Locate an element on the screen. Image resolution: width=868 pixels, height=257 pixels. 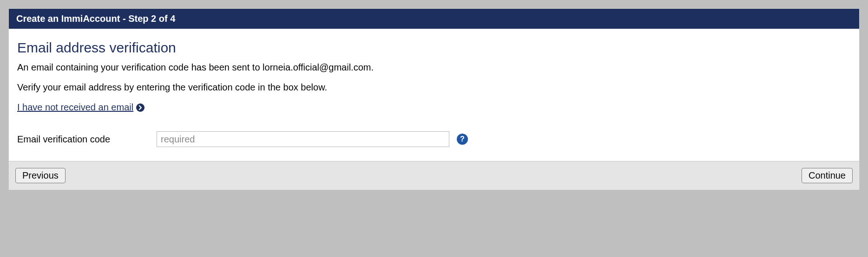
previous-button: Previous is located at coordinates (40, 175).